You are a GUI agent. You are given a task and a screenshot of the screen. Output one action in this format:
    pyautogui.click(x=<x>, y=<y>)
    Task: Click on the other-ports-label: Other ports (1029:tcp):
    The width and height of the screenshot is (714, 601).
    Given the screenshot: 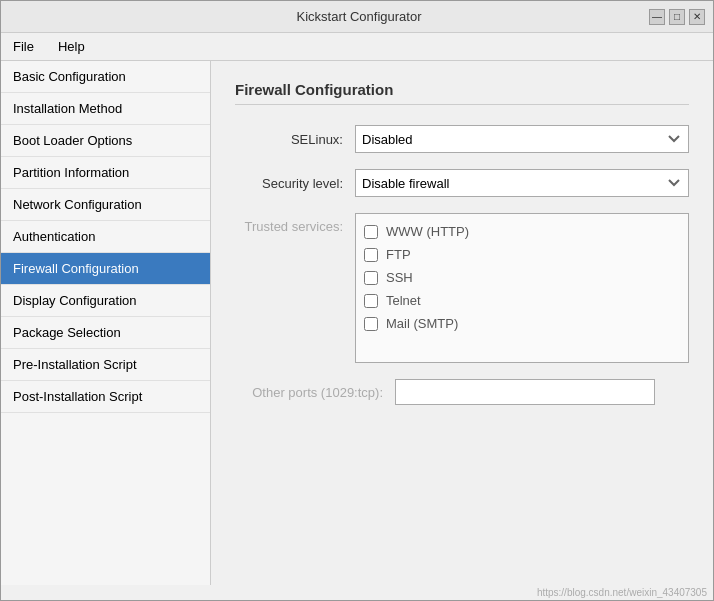 What is the action you would take?
    pyautogui.click(x=315, y=392)
    